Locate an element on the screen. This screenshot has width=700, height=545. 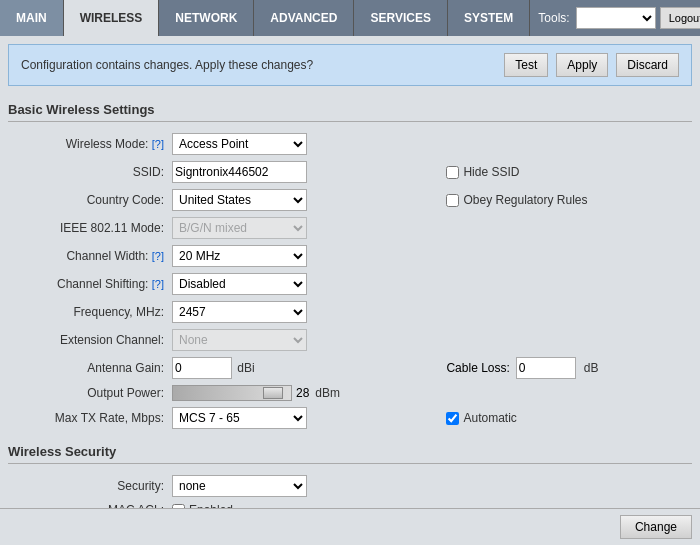
automatic-text: Automatic is located at coordinates (490, 418).